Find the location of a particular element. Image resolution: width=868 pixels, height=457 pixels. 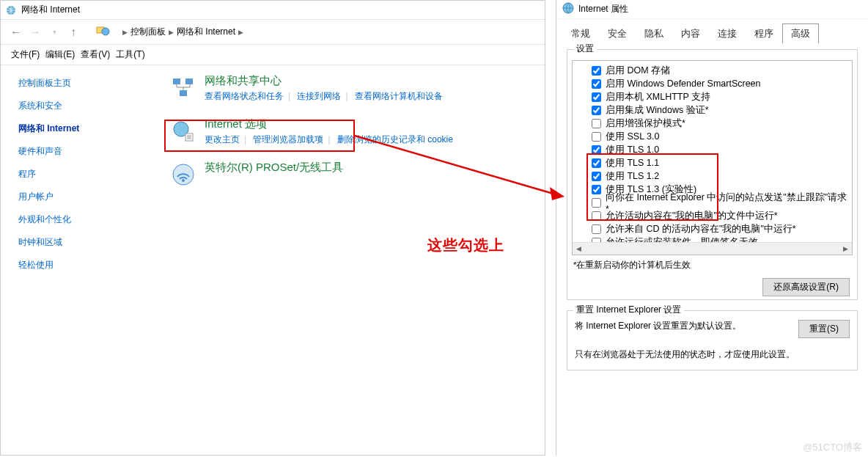

sidebar-link-clock: 时钟和区域 is located at coordinates (72, 242).